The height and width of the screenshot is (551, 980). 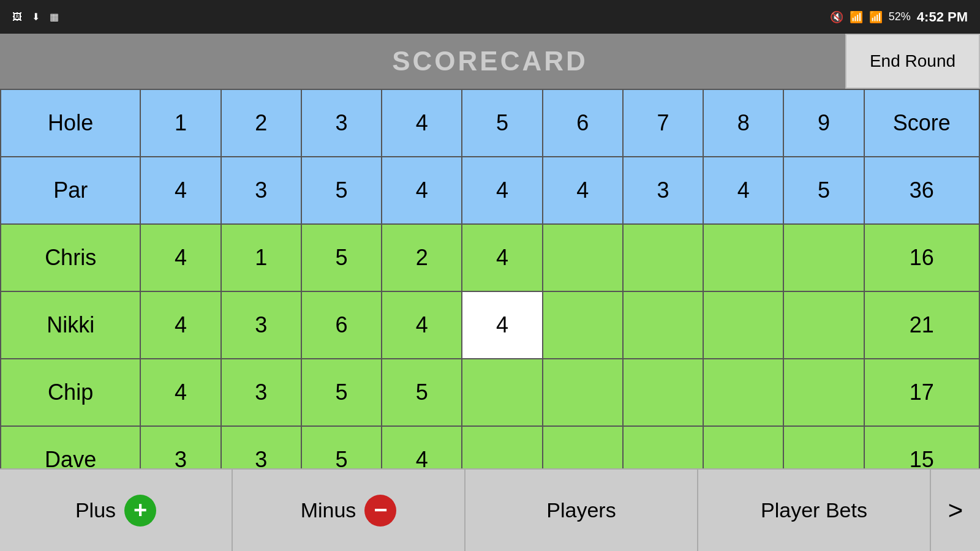 What do you see at coordinates (502, 325) in the screenshot?
I see `nikki-h5: 4` at bounding box center [502, 325].